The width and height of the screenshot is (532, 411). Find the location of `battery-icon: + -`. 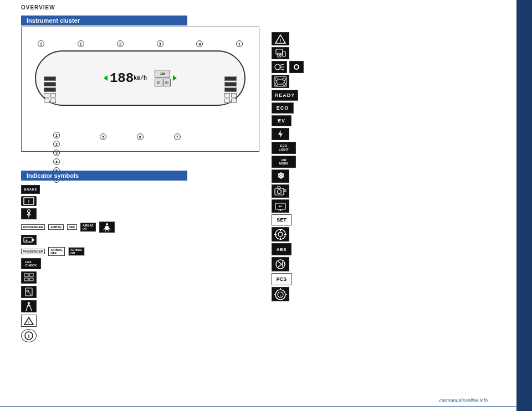

battery-icon: + - is located at coordinates (29, 240).